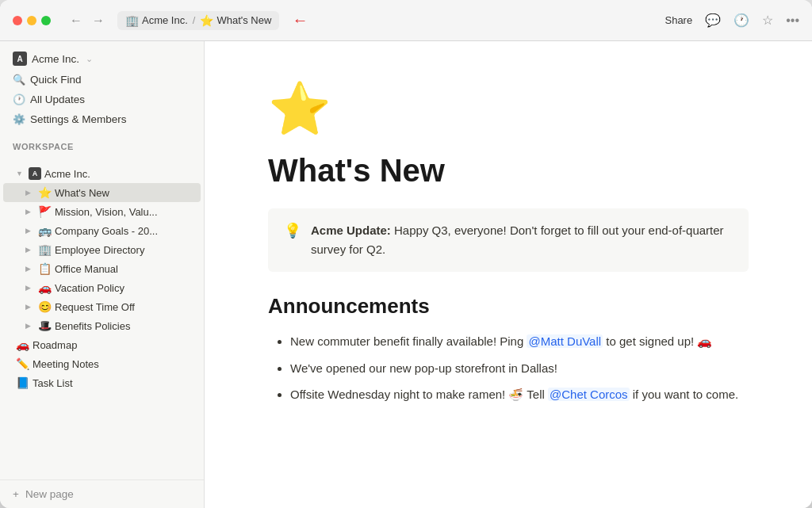 The width and height of the screenshot is (812, 508). I want to click on workspace-header: A Acme Inc. ⌄, so click(102, 59).